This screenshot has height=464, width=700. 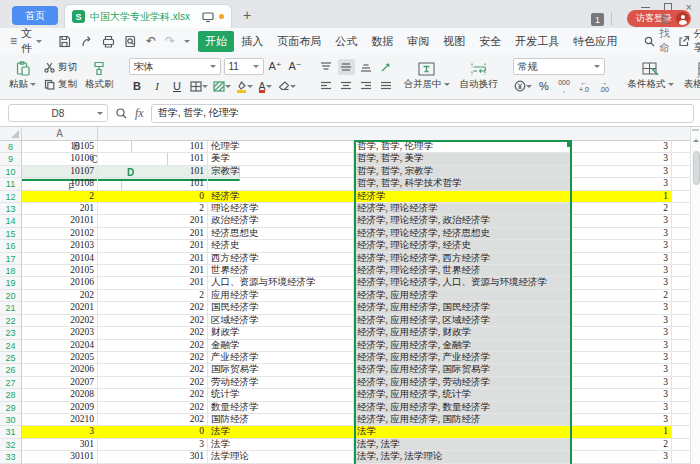 I want to click on merge-center-button: 合并居中, so click(x=427, y=76).